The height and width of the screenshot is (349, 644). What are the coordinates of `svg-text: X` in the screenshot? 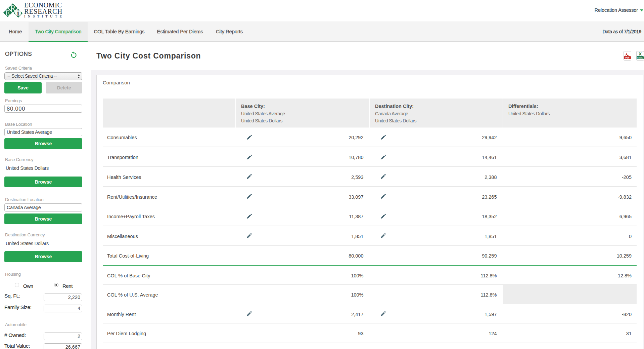 It's located at (640, 54).